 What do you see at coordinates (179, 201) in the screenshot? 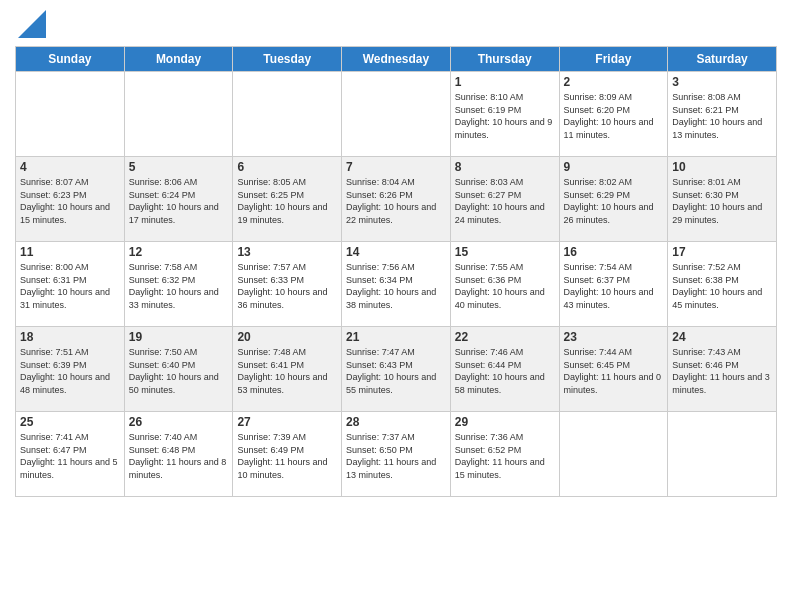
I see `day-info: Sunrise: 8:06 AM Sunset: 6:24 PM Dayligh…` at bounding box center [179, 201].